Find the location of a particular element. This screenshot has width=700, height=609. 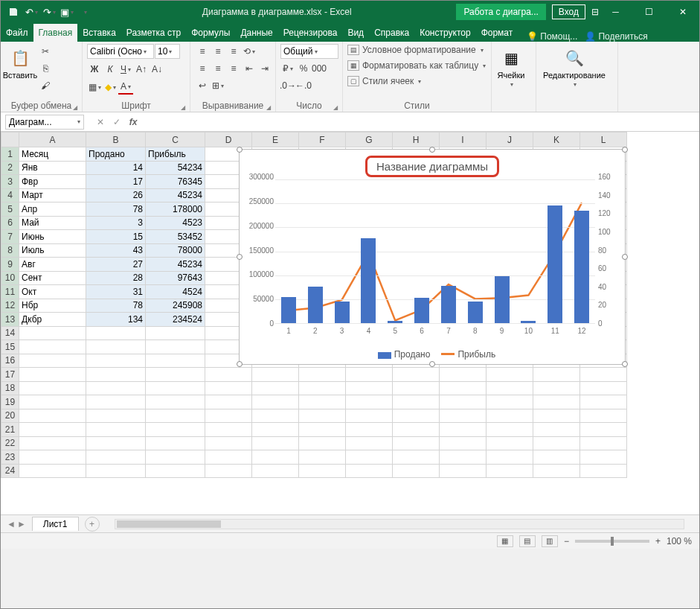

cell: Фвр is located at coordinates (53, 182).